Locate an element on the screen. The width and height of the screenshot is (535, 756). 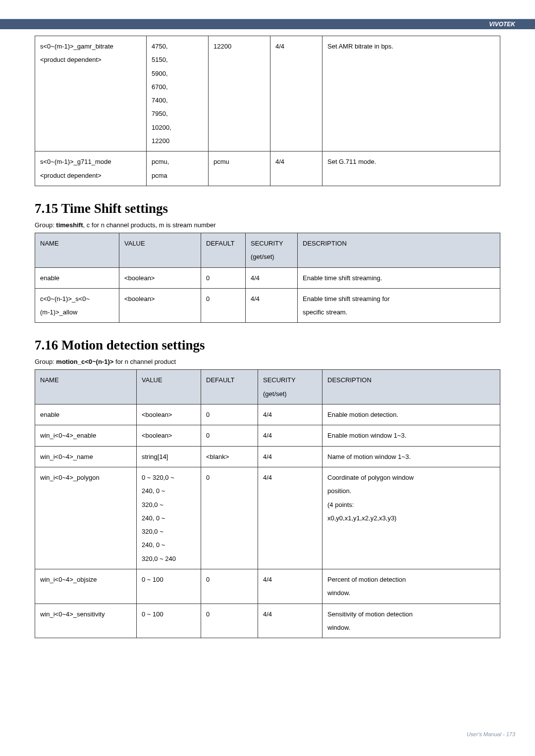
group-name: timeshift is located at coordinates (69, 225).